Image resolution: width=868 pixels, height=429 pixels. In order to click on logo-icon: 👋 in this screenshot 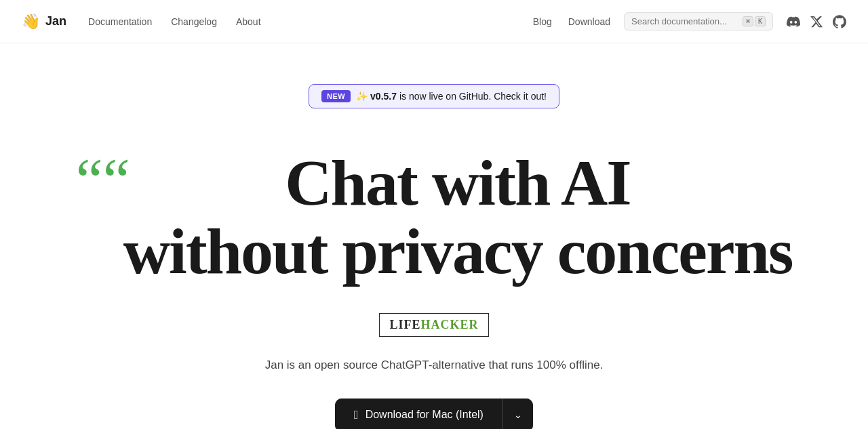, I will do `click(31, 22)`.